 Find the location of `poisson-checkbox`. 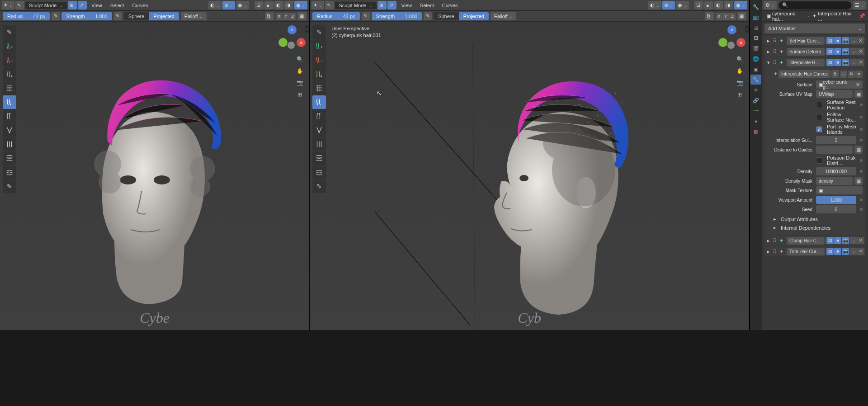

poisson-checkbox is located at coordinates (819, 161).